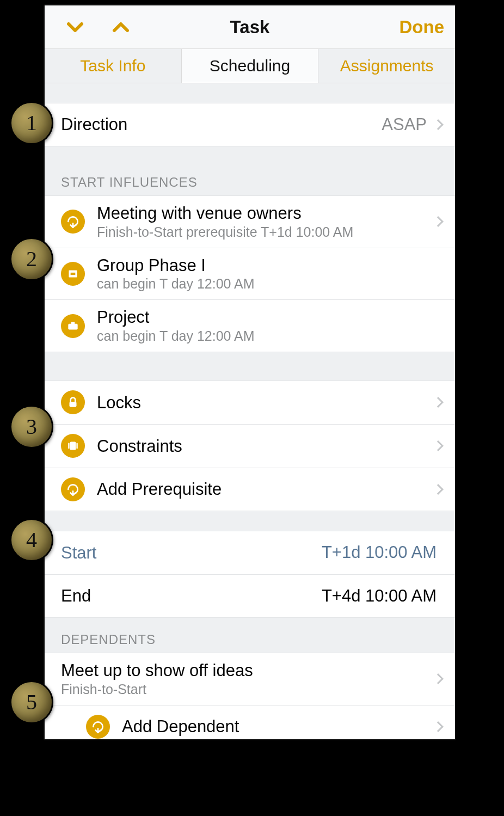  What do you see at coordinates (265, 489) in the screenshot?
I see `add-prerequisite-label: Add Prerequisite` at bounding box center [265, 489].